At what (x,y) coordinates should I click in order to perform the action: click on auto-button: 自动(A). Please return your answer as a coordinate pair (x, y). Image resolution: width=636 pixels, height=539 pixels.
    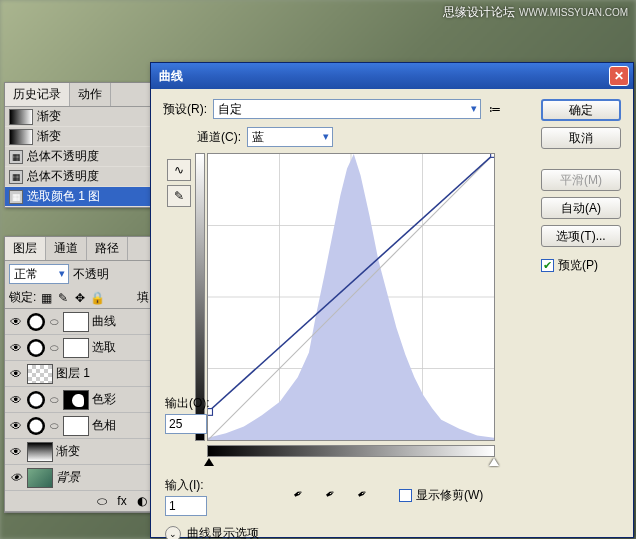
    Looking at the image, I should click on (581, 208).